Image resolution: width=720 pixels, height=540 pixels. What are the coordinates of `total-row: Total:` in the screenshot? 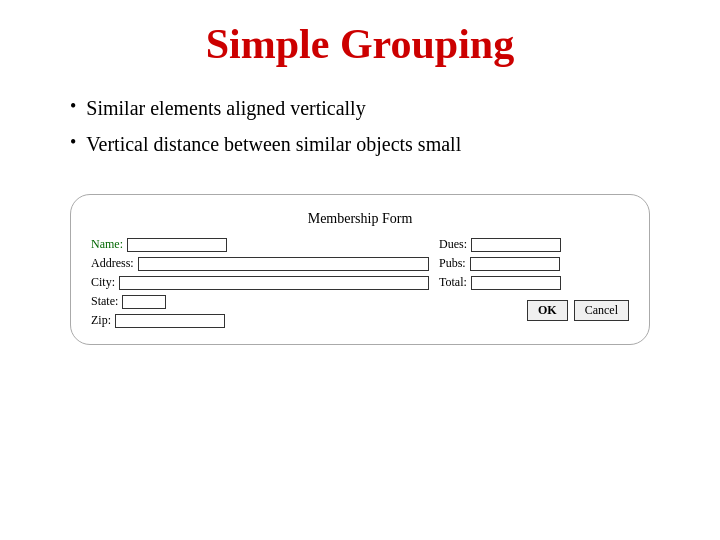 It's located at (534, 282).